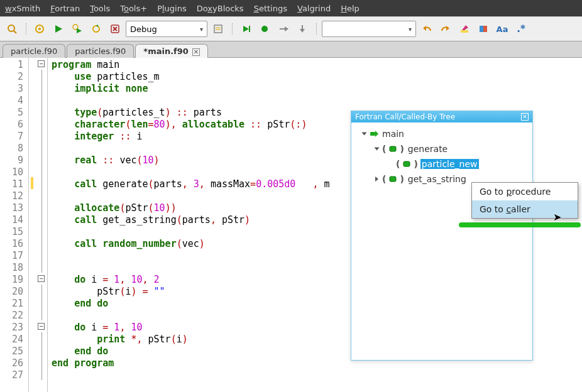 Image resolution: width=582 pixels, height=392 pixels. Describe the element at coordinates (315, 89) in the screenshot. I see `code-line: implicit none` at that location.